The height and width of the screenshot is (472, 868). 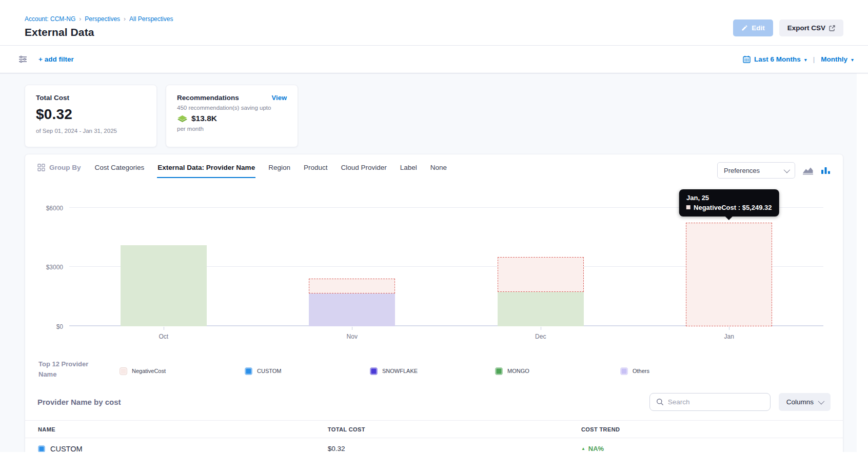 I want to click on bar-segment-snowflake, so click(x=352, y=310).